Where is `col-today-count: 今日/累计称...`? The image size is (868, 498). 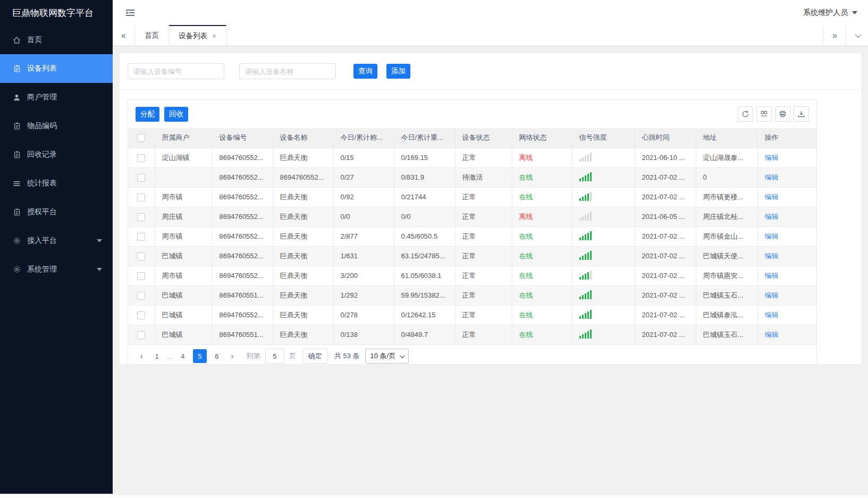
col-today-count: 今日/累计称... is located at coordinates (364, 138).